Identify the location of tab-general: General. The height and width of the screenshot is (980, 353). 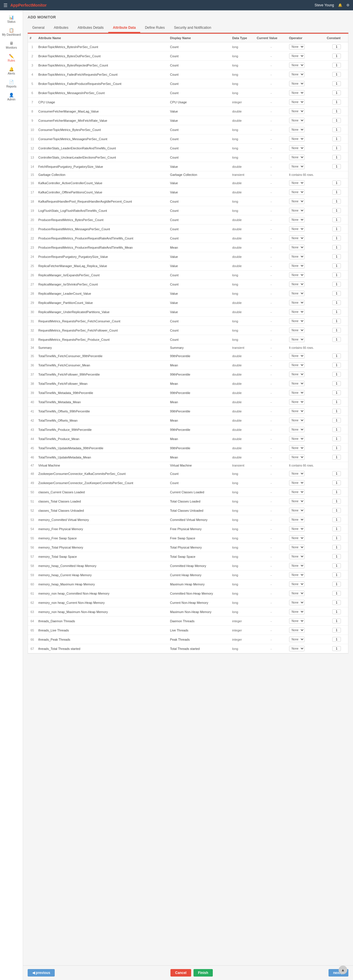
(38, 28).